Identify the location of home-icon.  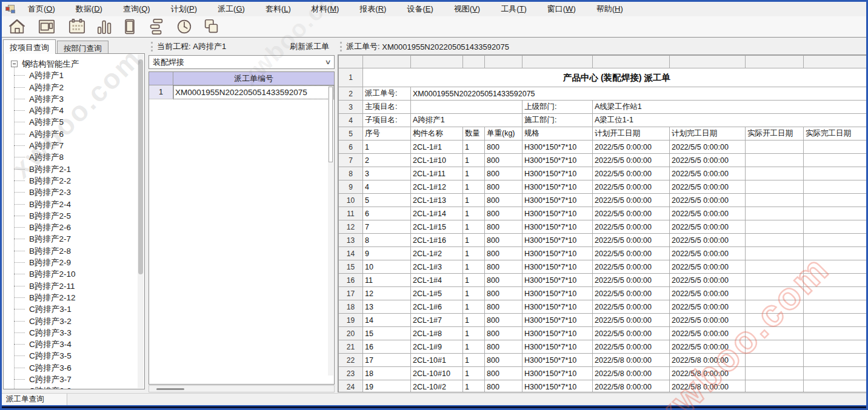
(17, 27).